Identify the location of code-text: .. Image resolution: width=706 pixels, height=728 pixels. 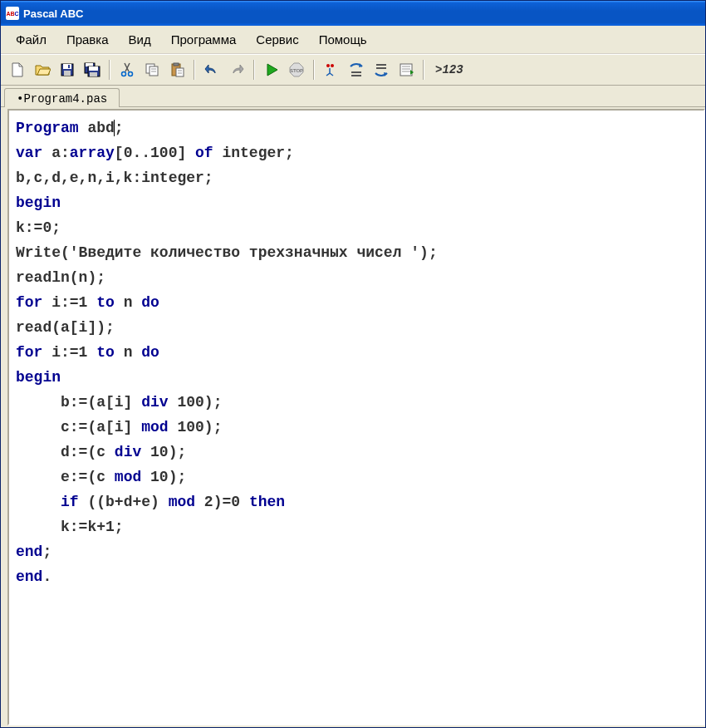
(47, 577).